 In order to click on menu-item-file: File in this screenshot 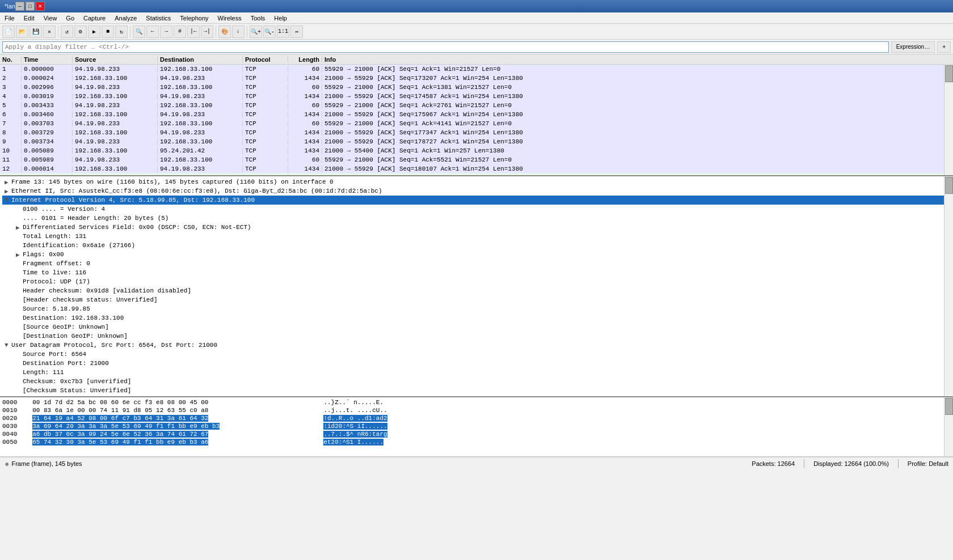, I will do `click(10, 18)`.